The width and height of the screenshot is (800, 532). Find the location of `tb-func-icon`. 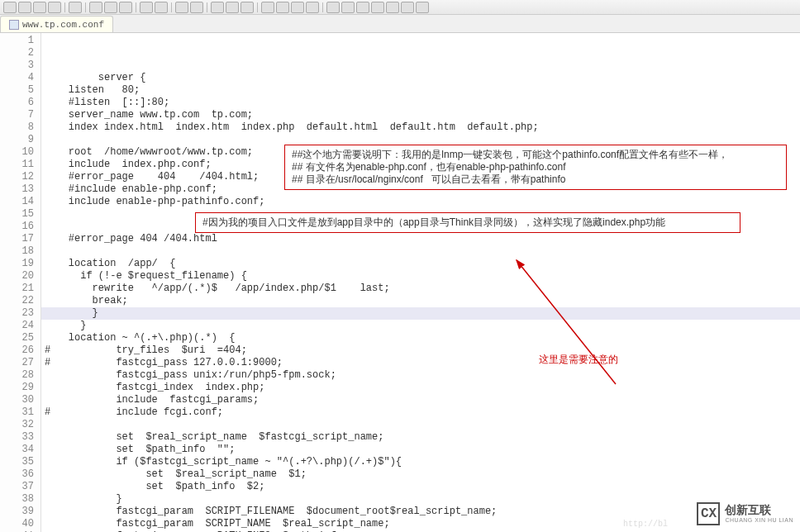

tb-func-icon is located at coordinates (348, 7).